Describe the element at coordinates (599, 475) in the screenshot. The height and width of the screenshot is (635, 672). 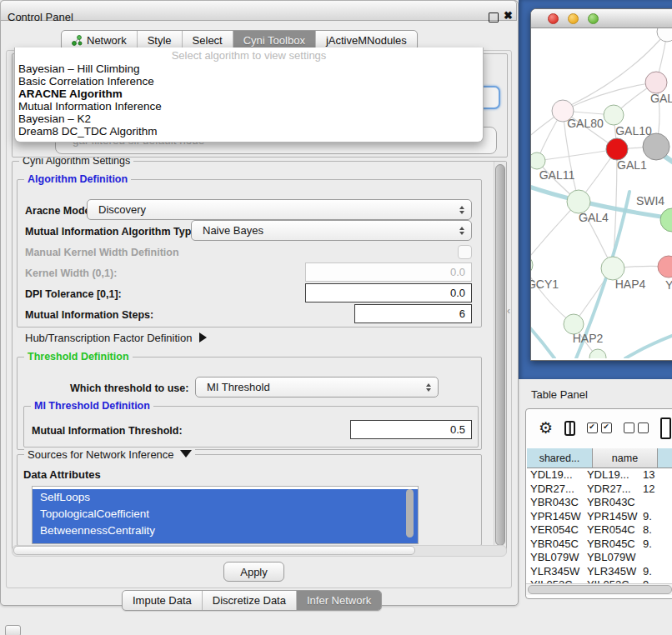
I see `table-row: YDL19...YDL19...13` at that location.